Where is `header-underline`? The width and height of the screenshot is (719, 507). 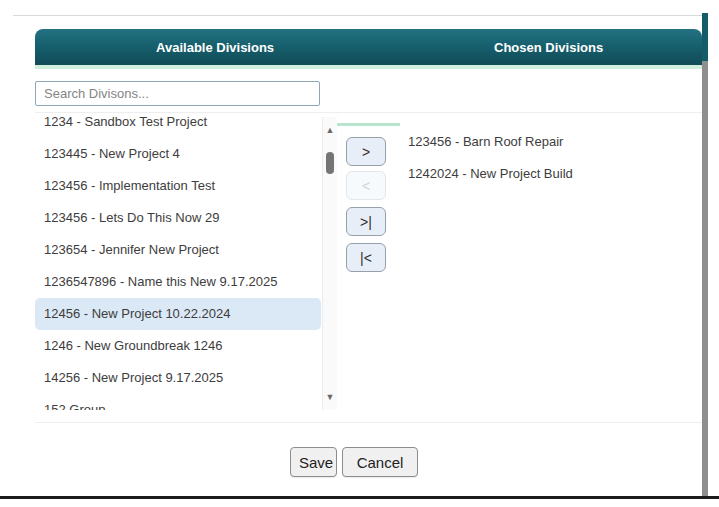
header-underline is located at coordinates (368, 67).